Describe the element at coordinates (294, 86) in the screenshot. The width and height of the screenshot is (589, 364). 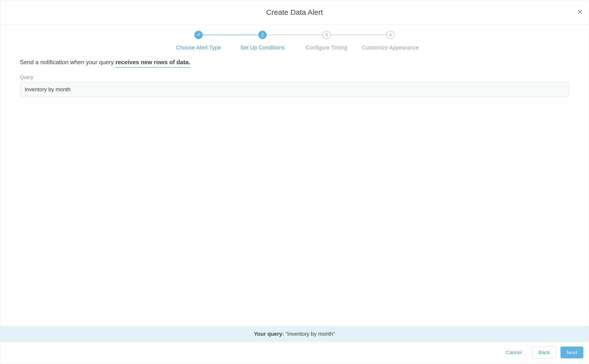
I see `query-field: Query` at that location.